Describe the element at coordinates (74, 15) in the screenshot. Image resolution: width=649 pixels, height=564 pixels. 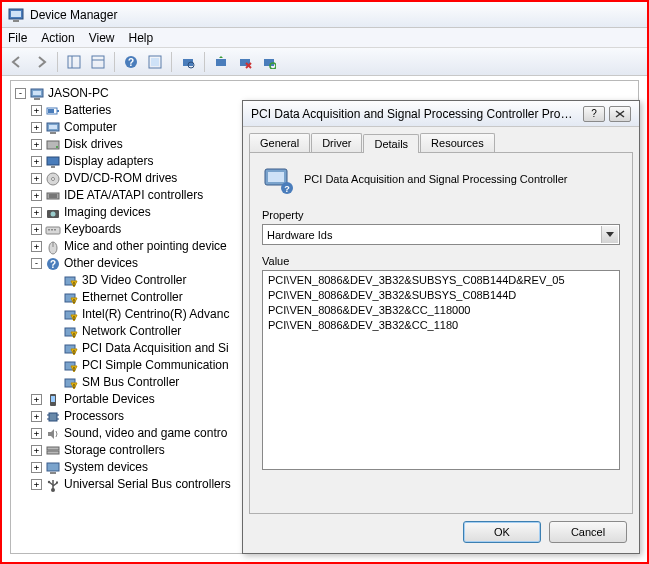
I see `window-title: Device Manager` at that location.